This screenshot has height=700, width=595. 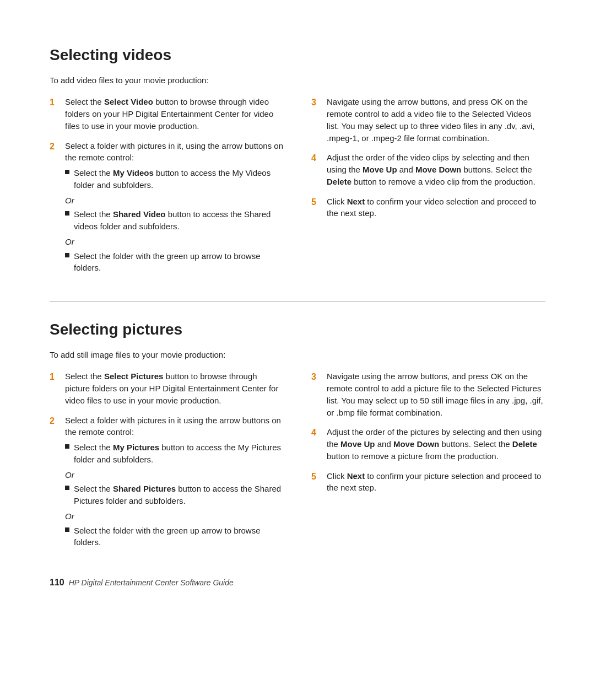 I want to click on or-2: Or, so click(x=174, y=242).